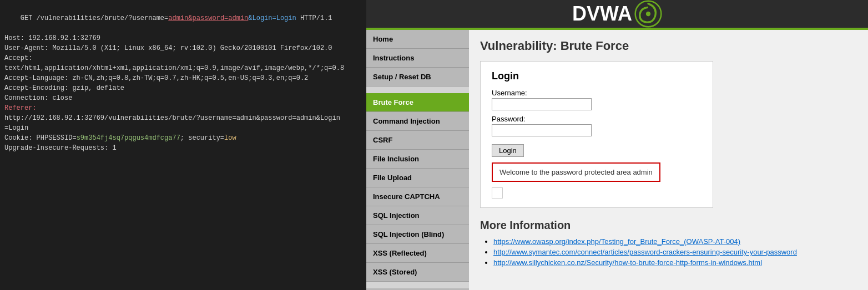 This screenshot has height=290, width=868. I want to click on more-info-links-list: https://www.owasp.org/index.php/Testing_…, so click(668, 252).